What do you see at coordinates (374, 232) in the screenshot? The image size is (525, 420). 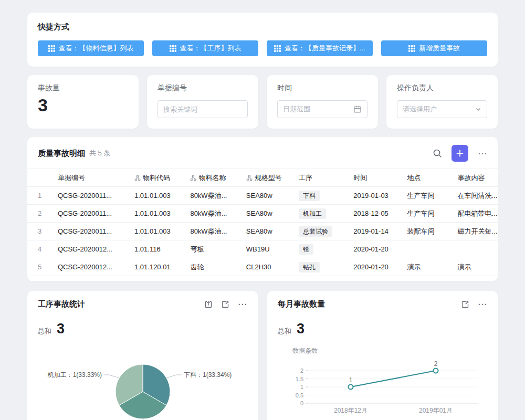 I see `cell-date: 2019-01-14` at bounding box center [374, 232].